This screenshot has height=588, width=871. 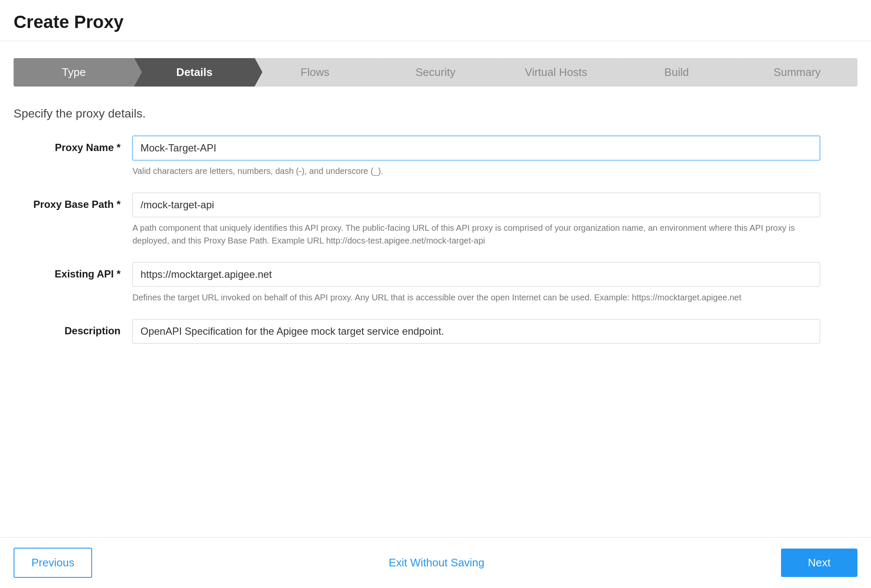 I want to click on existing-api-input, so click(x=476, y=274).